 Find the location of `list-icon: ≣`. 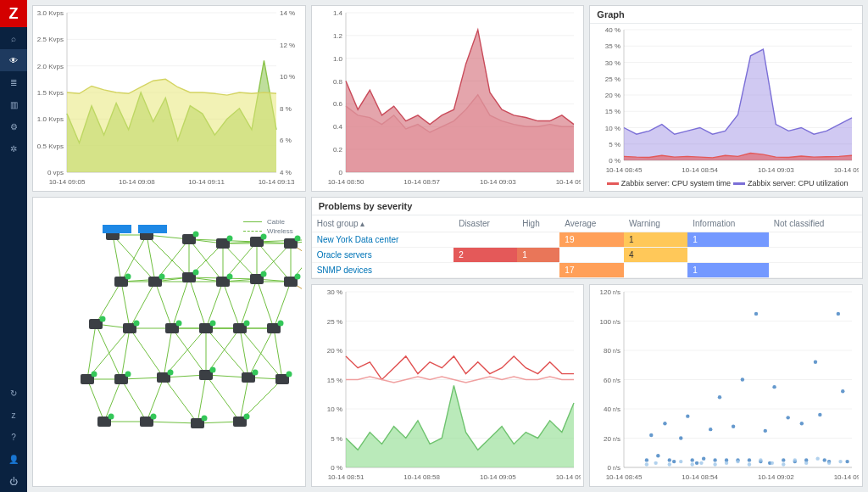

list-icon: ≣ is located at coordinates (14, 82).